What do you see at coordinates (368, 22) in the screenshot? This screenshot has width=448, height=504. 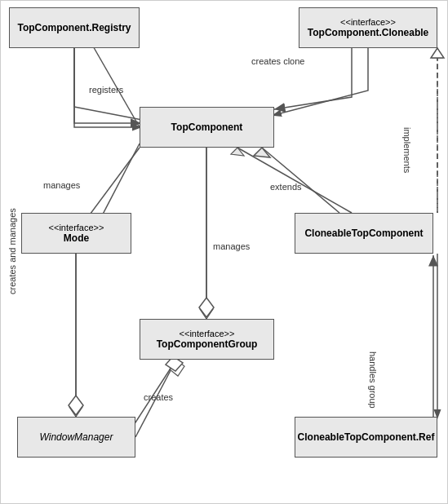 I see `box-cloneable-iface-stereotype: <<interface>>` at bounding box center [368, 22].